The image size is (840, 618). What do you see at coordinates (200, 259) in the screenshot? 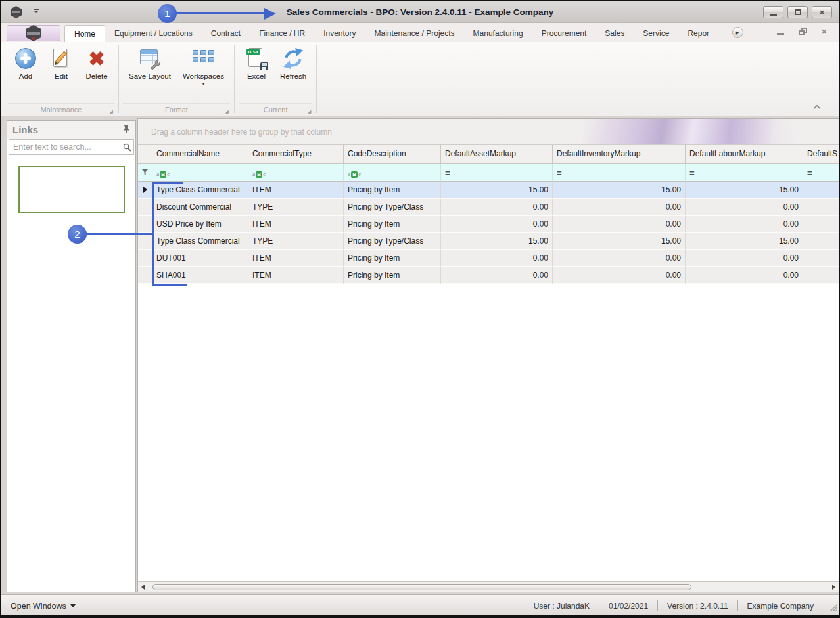
I see `cell-commercialname: DUT001` at bounding box center [200, 259].